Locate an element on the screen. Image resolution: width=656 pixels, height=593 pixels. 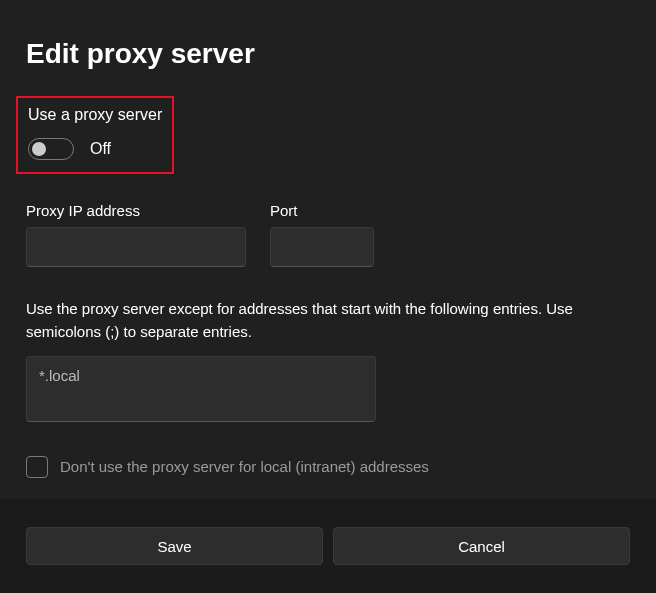
local-bypass-checkbox is located at coordinates (37, 467).